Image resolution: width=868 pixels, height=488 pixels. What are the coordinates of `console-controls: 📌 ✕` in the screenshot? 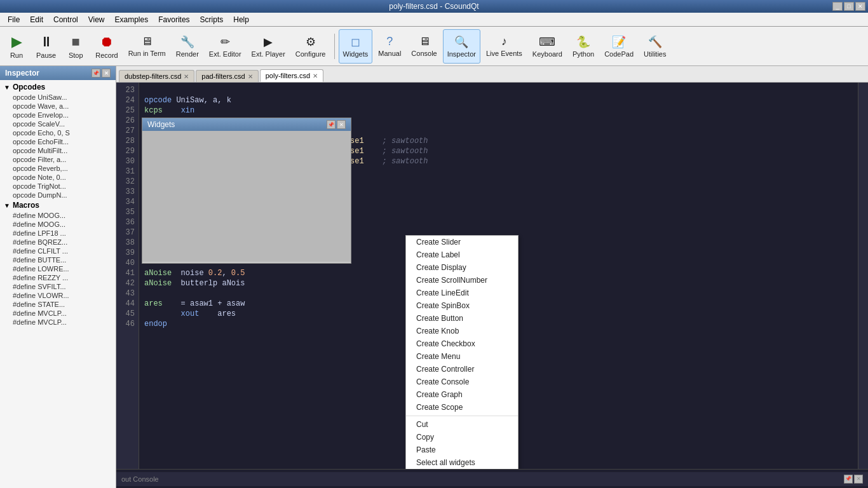 It's located at (853, 479).